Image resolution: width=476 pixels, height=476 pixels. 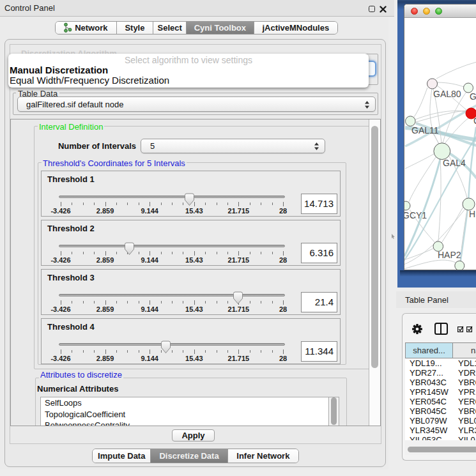 What do you see at coordinates (472, 214) in the screenshot?
I see `svg-text: H` at bounding box center [472, 214].